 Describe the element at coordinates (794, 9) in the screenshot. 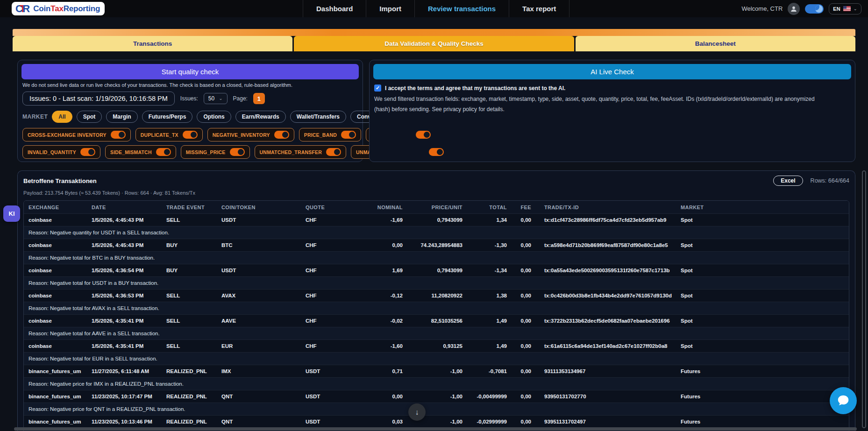

I see `user-avatar` at that location.